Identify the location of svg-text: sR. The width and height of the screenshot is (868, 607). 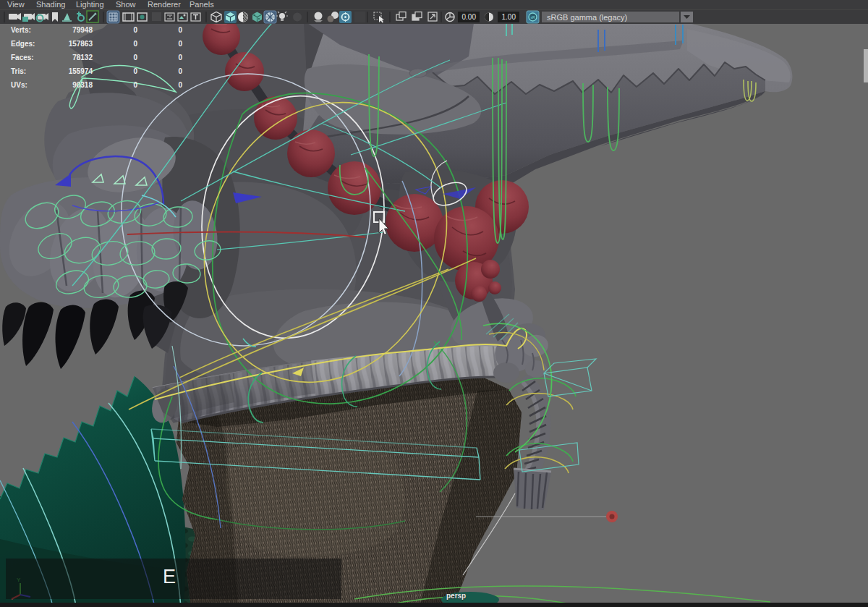
(532, 17).